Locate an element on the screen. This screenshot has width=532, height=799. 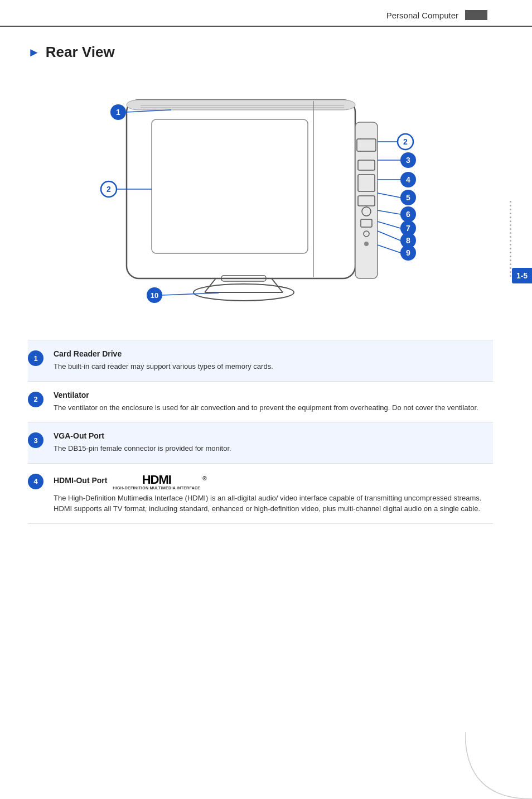
svg-text: 1 is located at coordinates (118, 112).